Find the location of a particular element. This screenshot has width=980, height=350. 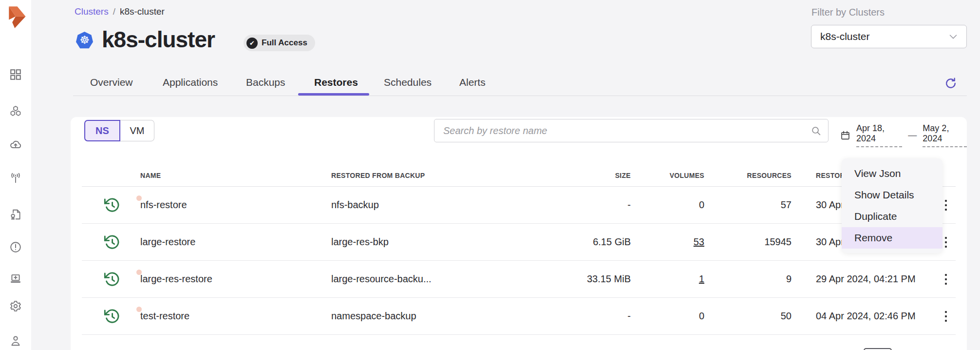

pagination-button is located at coordinates (878, 349).